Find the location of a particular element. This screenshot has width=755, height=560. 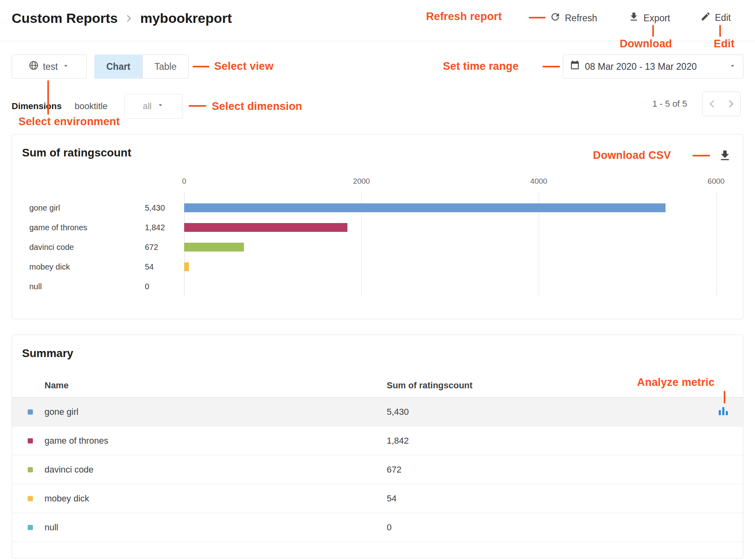

dimensions-label: Dimensions is located at coordinates (37, 106).